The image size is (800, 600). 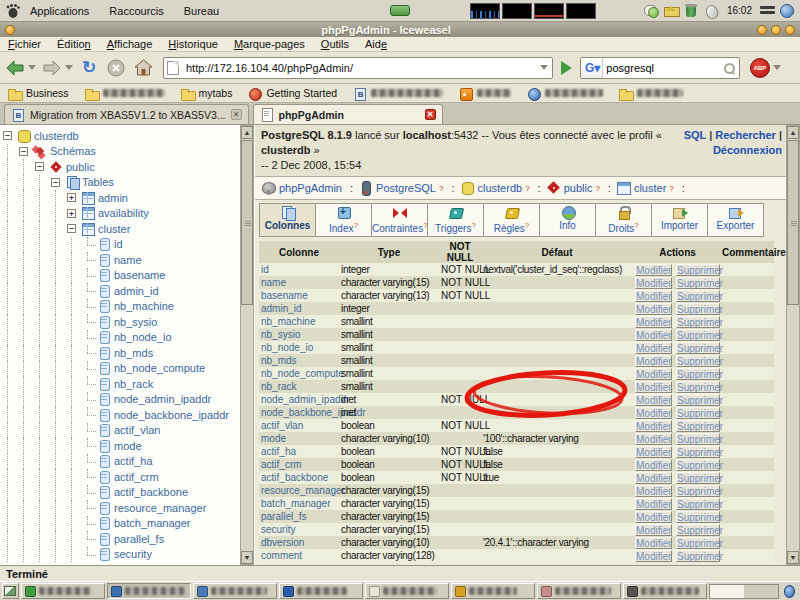 What do you see at coordinates (126, 183) in the screenshot?
I see `tree-item-Tables: −Tables` at bounding box center [126, 183].